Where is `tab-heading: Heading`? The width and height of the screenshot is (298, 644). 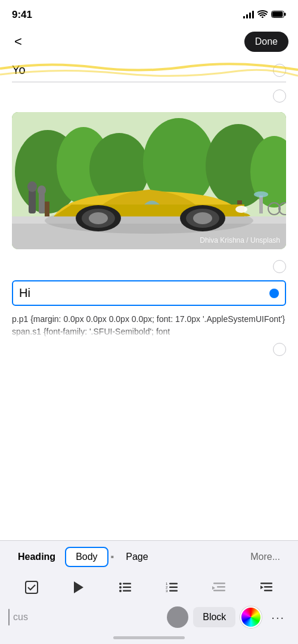 tab-heading: Heading is located at coordinates (37, 557).